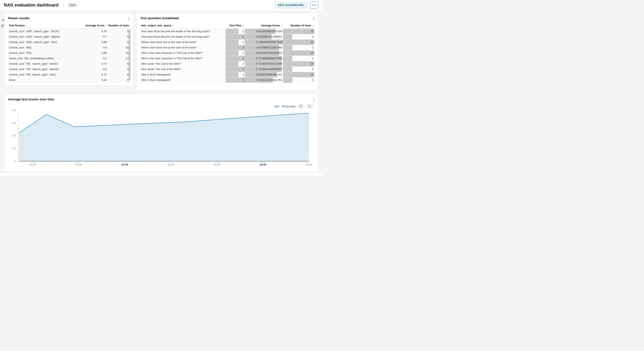 Image resolution: width=644 pixels, height=351 pixels. What do you see at coordinates (42, 58) in the screenshot?
I see `param-cell: chunk_size: 750, embeddings:cohere` at bounding box center [42, 58].